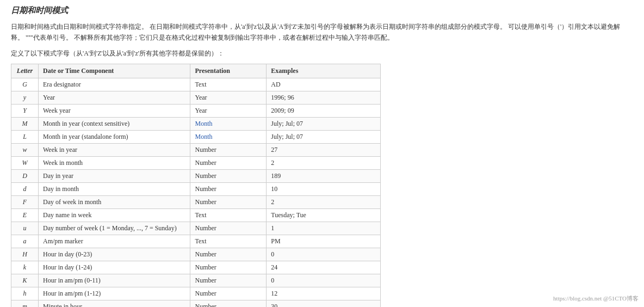 The height and width of the screenshot is (307, 644). Describe the element at coordinates (196, 84) in the screenshot. I see `table-row: GEra designatorTextAD` at that location.